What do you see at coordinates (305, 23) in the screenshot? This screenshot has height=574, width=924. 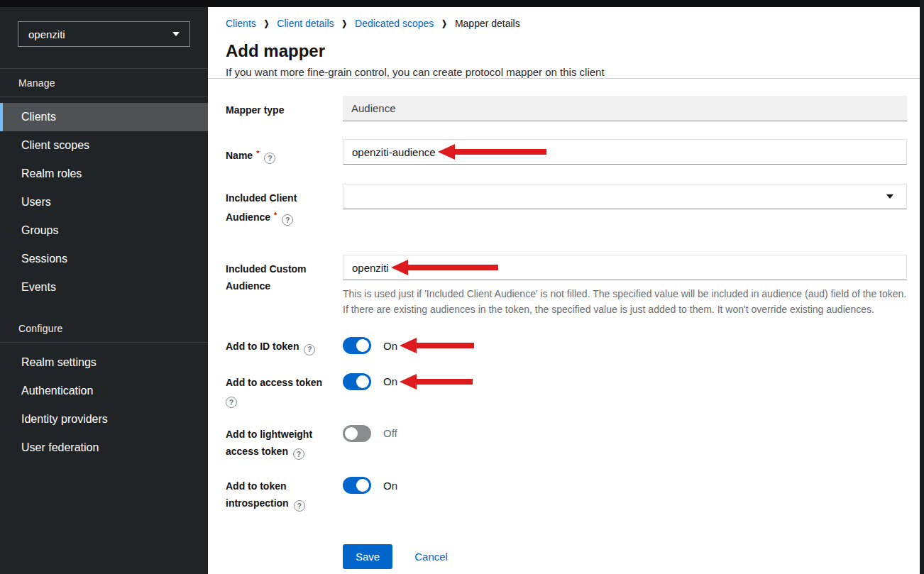 I see `breadcrumb-client-details: Client details` at bounding box center [305, 23].